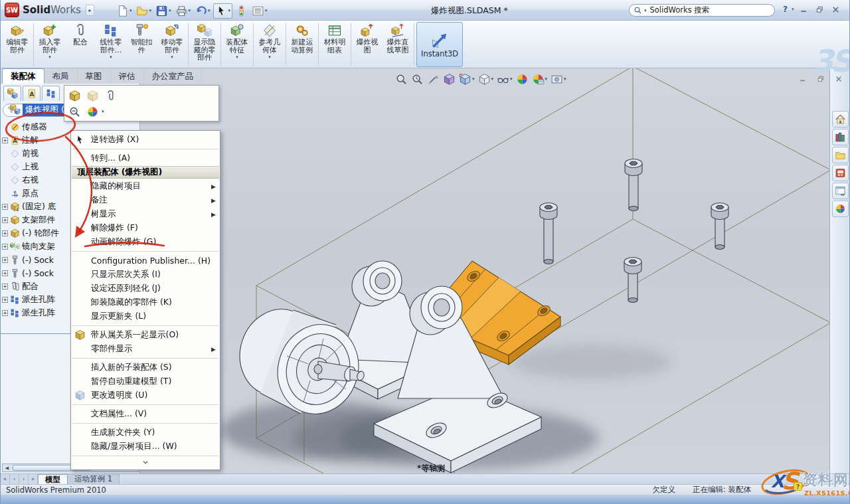 Image resolution: width=850 pixels, height=504 pixels. What do you see at coordinates (32, 93) in the screenshot?
I see `tab-property-manager: A` at bounding box center [32, 93].